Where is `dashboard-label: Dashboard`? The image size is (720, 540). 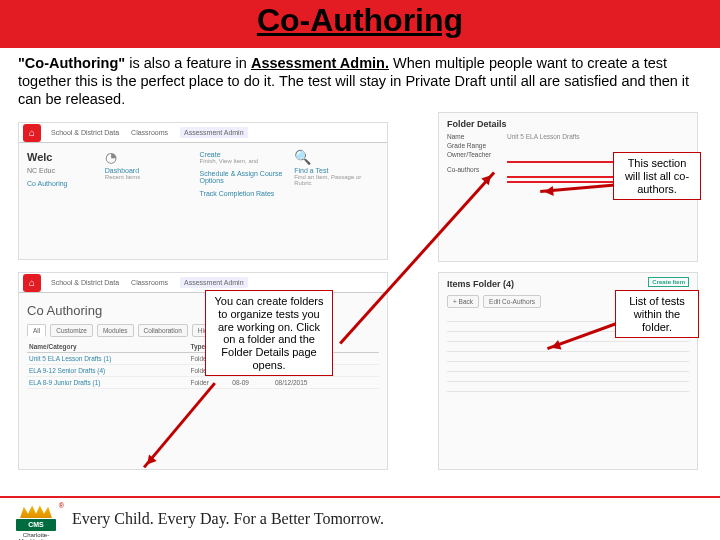 dashboard-label: Dashboard is located at coordinates (148, 170).